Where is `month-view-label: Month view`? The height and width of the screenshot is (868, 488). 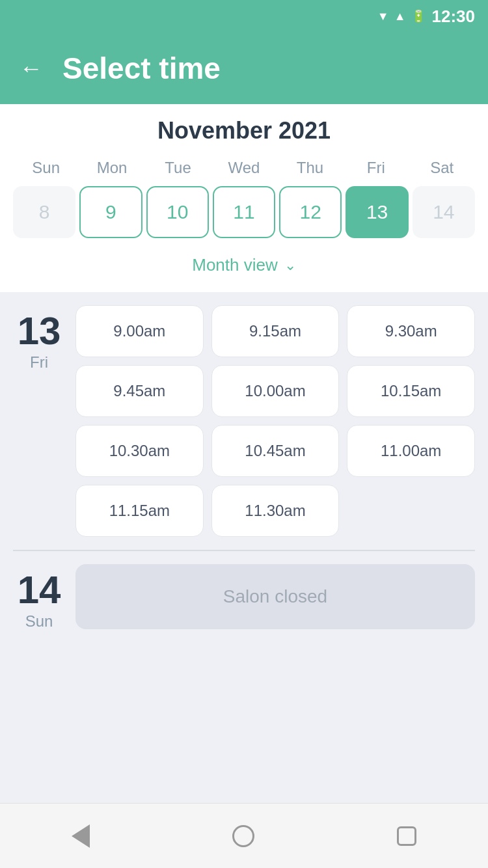 month-view-label: Month view is located at coordinates (235, 265).